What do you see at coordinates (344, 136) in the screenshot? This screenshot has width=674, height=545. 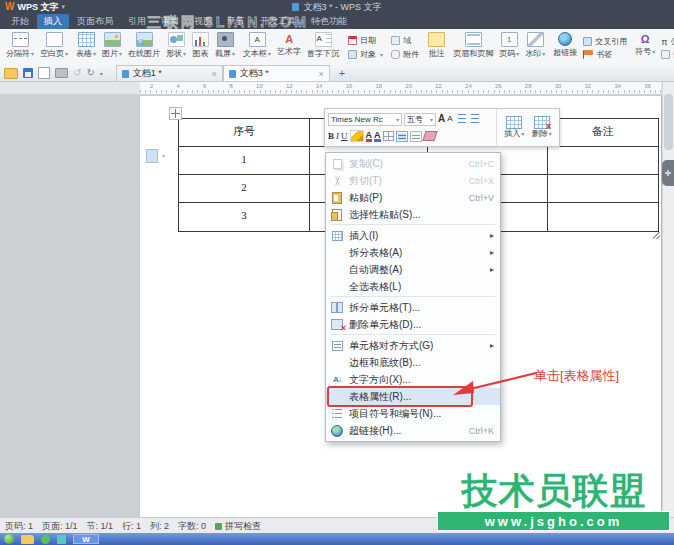 I see `underline-button: U` at bounding box center [344, 136].